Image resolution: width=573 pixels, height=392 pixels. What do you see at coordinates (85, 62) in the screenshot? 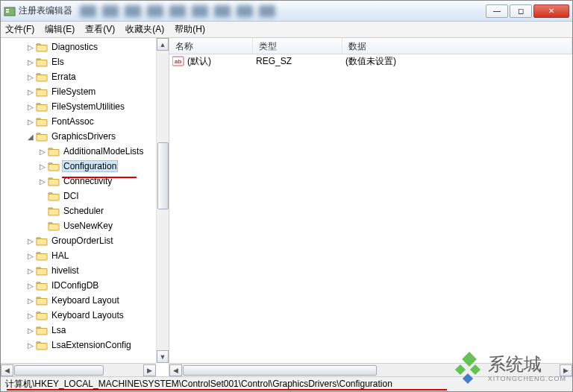
I see `tree-node-els: ▷Els` at bounding box center [85, 62].